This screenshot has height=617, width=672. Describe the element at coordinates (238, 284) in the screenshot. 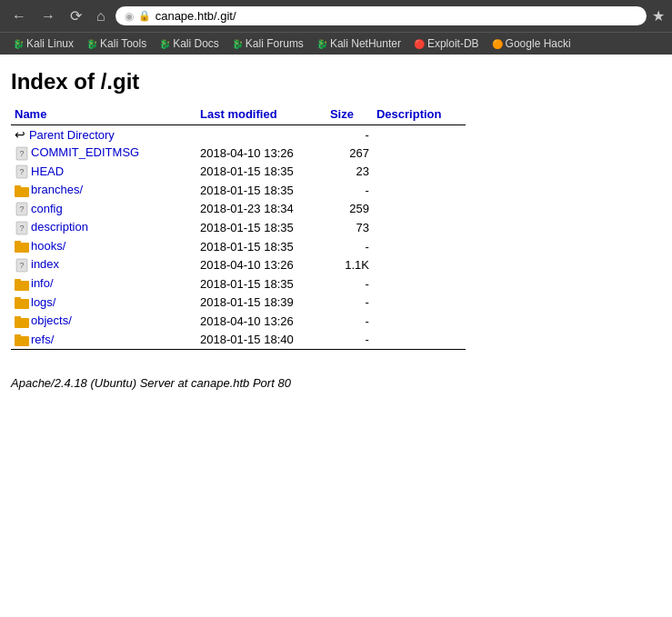

I see `table-row: info/2018-01-15 18:35-` at that location.